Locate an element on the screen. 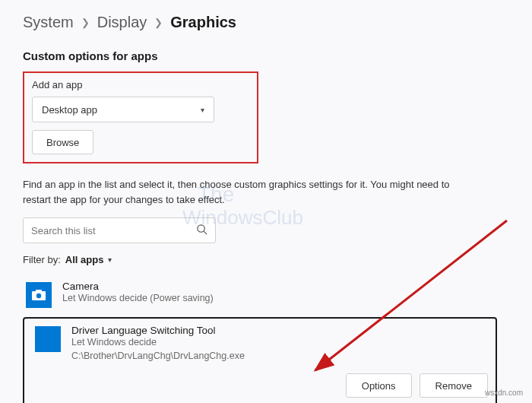  app-path: C:\Brother\DrvLangChg\DrvLangChg.exe is located at coordinates (158, 357).